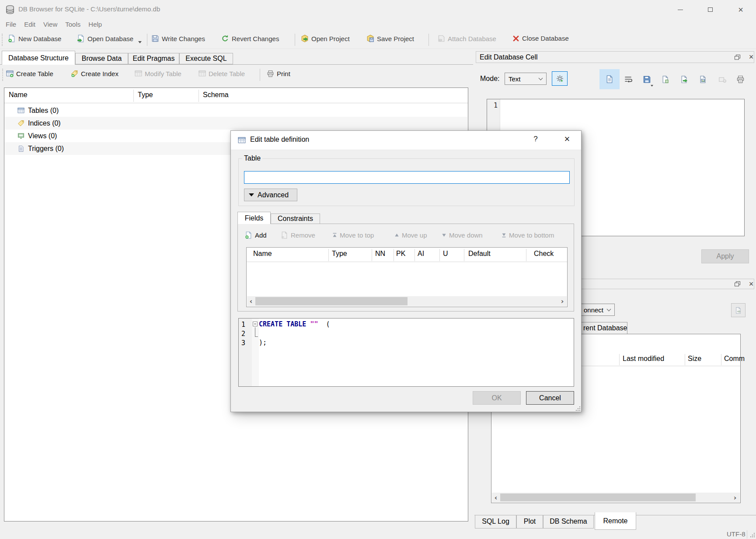  Describe the element at coordinates (279, 74) in the screenshot. I see `print-button: Print` at that location.